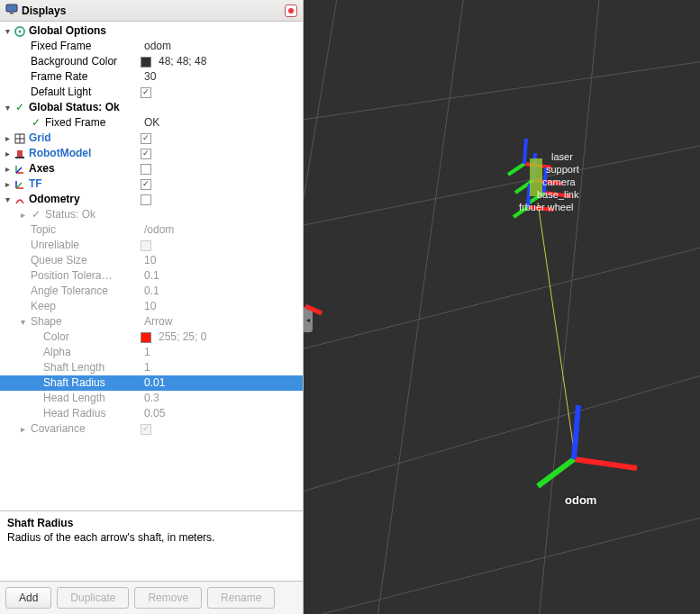  I want to click on tree-item-odo-keep: Keep 10, so click(151, 306).